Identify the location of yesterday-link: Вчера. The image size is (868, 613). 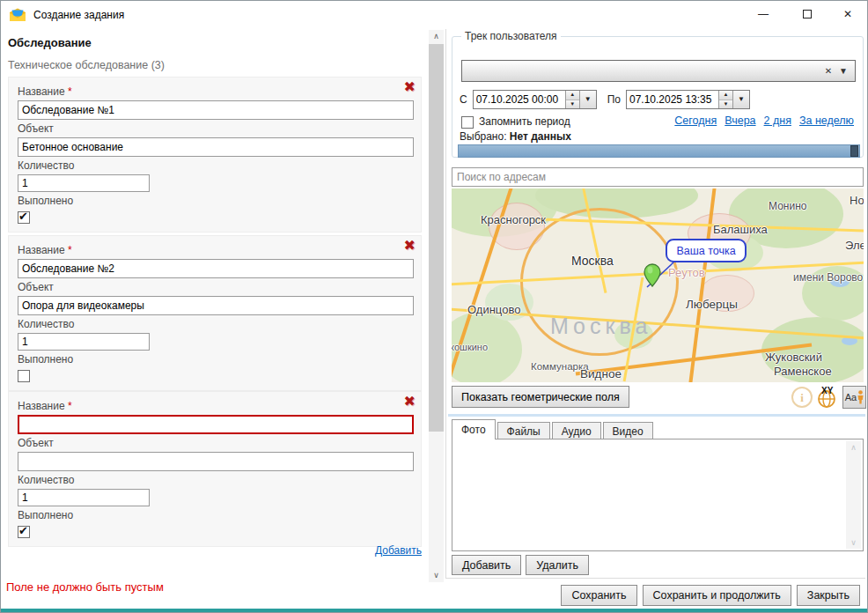
(739, 121).